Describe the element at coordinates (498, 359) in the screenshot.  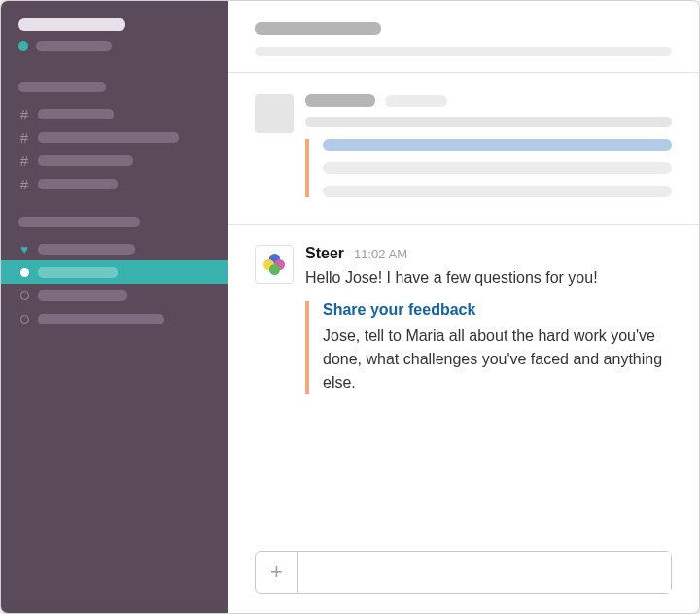
I see `attachment-body: Jose, tell to Maria all about the hard w…` at that location.